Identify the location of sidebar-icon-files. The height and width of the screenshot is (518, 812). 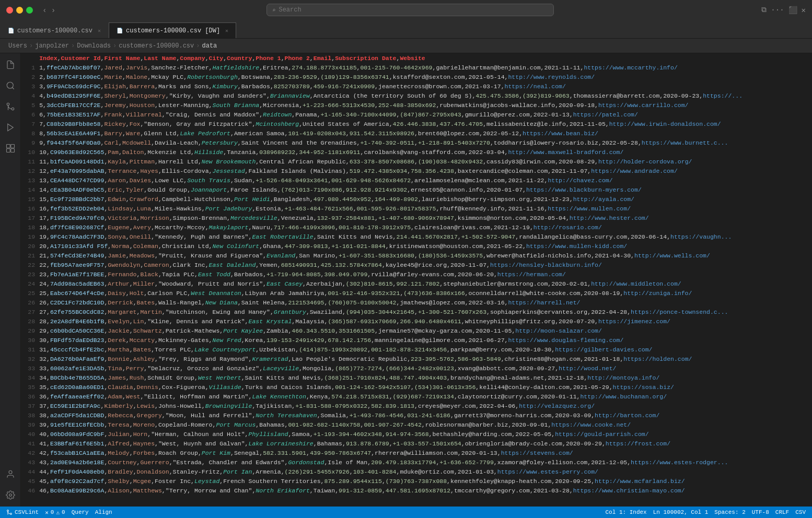
(10, 65).